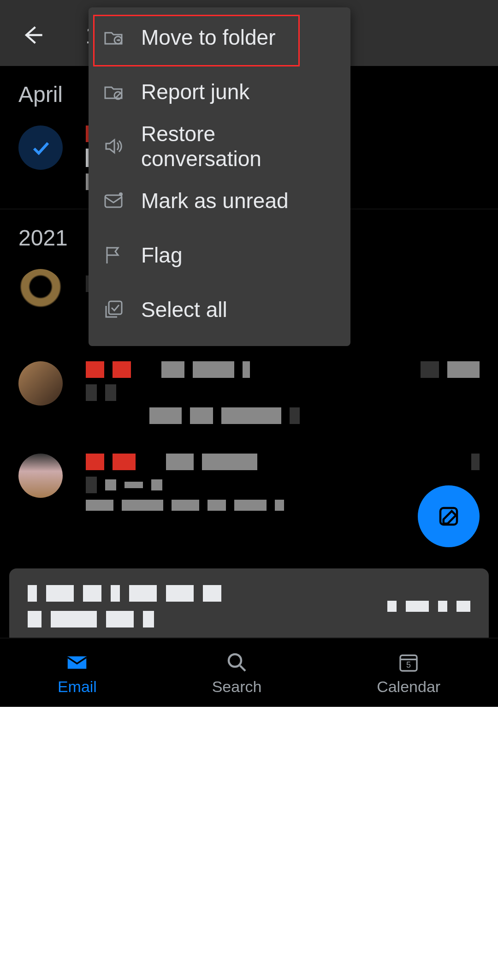 This screenshot has height=980, width=498. I want to click on menu-mark-unread: Mark as unread, so click(219, 201).